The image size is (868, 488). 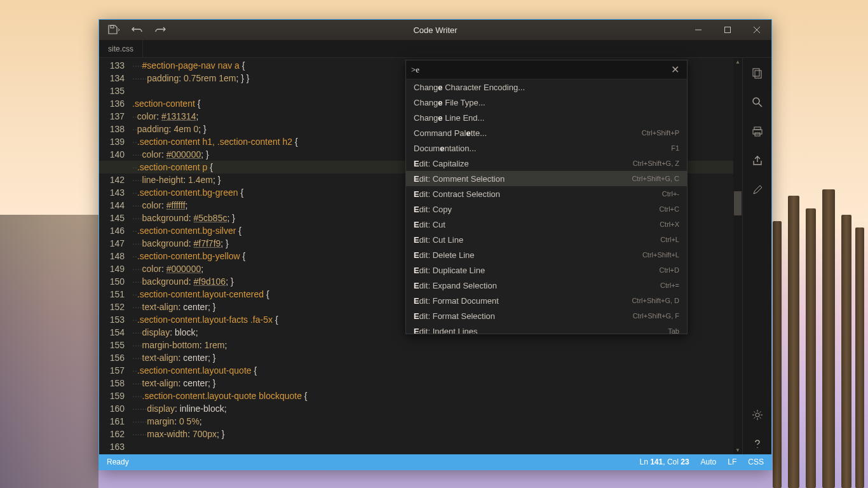 What do you see at coordinates (546, 133) in the screenshot?
I see `palette-item: Command Palette...Ctrl+Shift+P` at bounding box center [546, 133].